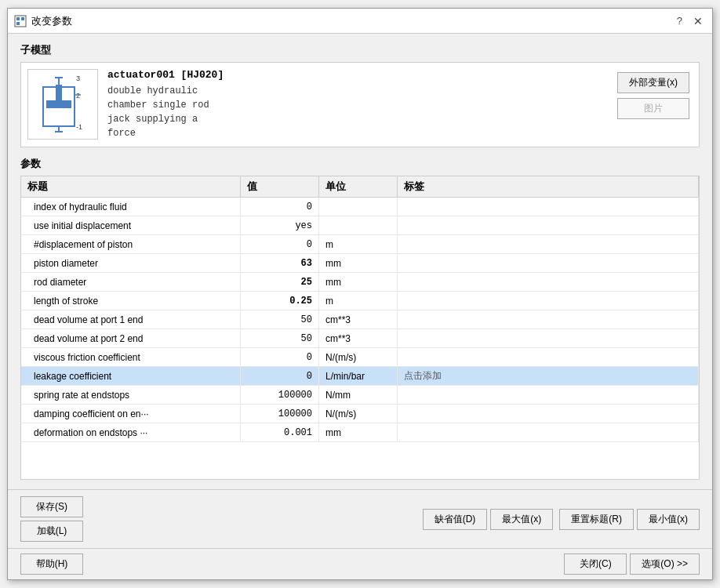 The height and width of the screenshot is (588, 720). Describe the element at coordinates (131, 433) in the screenshot. I see `param-name: deformation on endstops ···` at that location.